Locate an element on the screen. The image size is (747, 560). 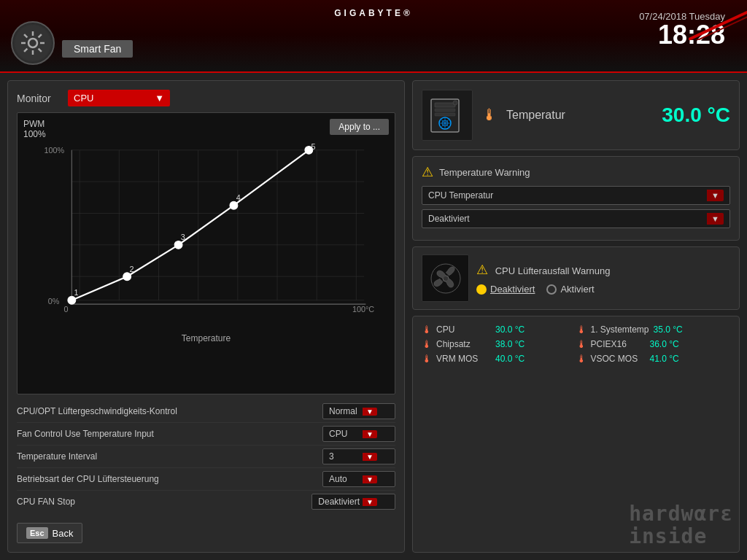
svg-text: 5 is located at coordinates (314, 147).